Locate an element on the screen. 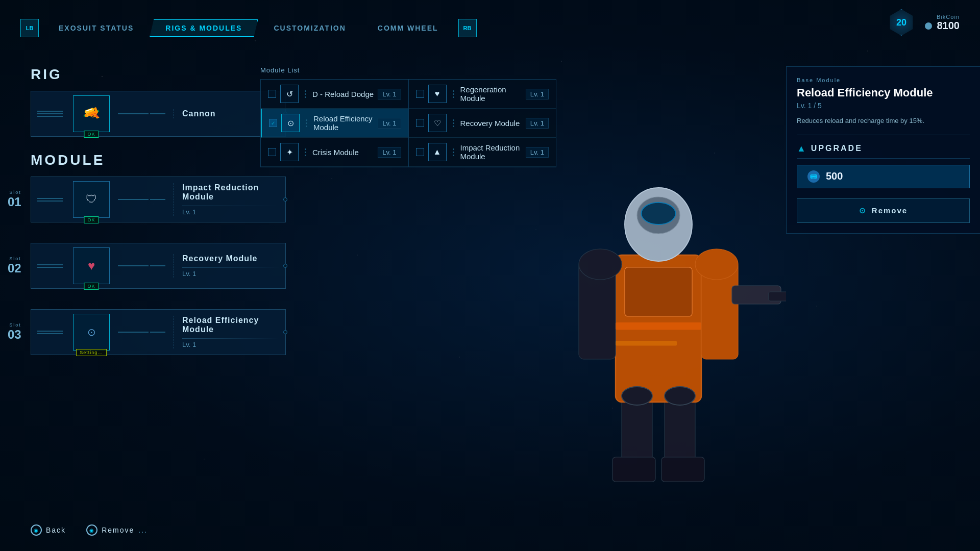  slot-num-03: 03 is located at coordinates (14, 335).